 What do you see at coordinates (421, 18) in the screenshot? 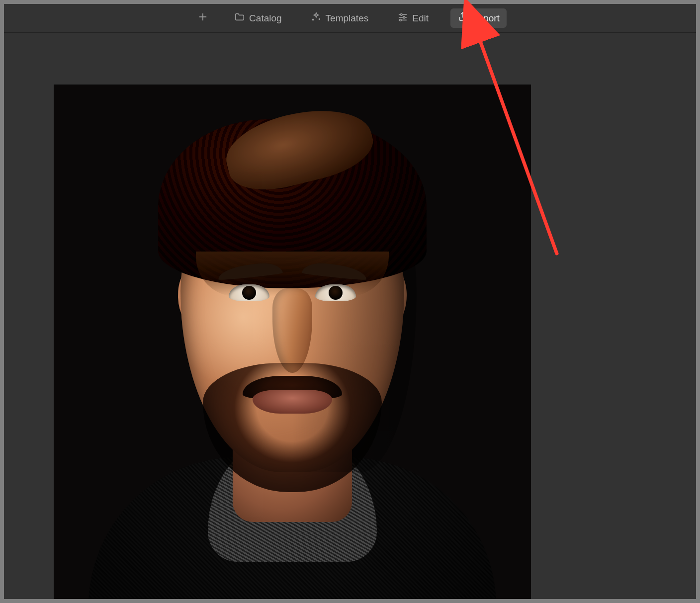
I see `edit-label: Edit` at bounding box center [421, 18].